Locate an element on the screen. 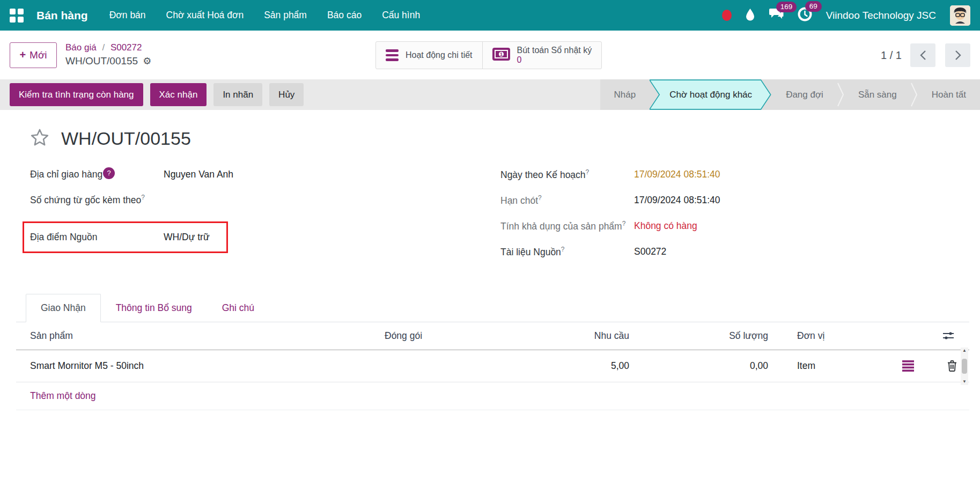  activities-clock-icon: 69 is located at coordinates (805, 15).